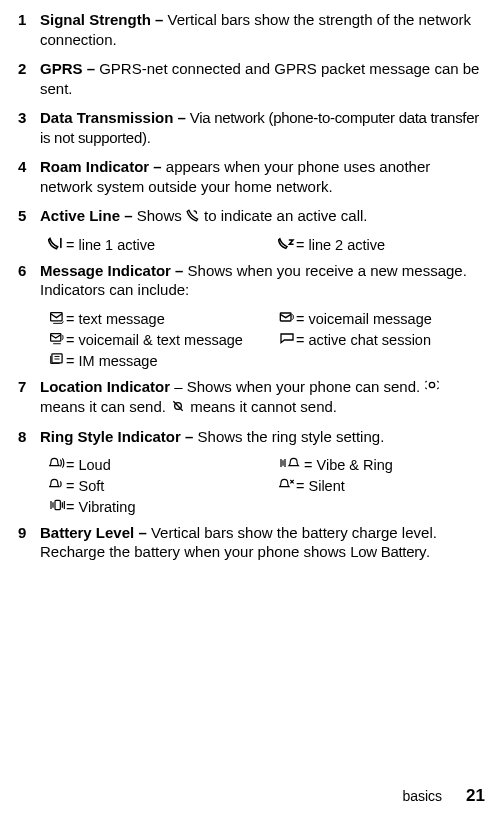  I want to click on voicemail-text-icon, so click(57, 340).